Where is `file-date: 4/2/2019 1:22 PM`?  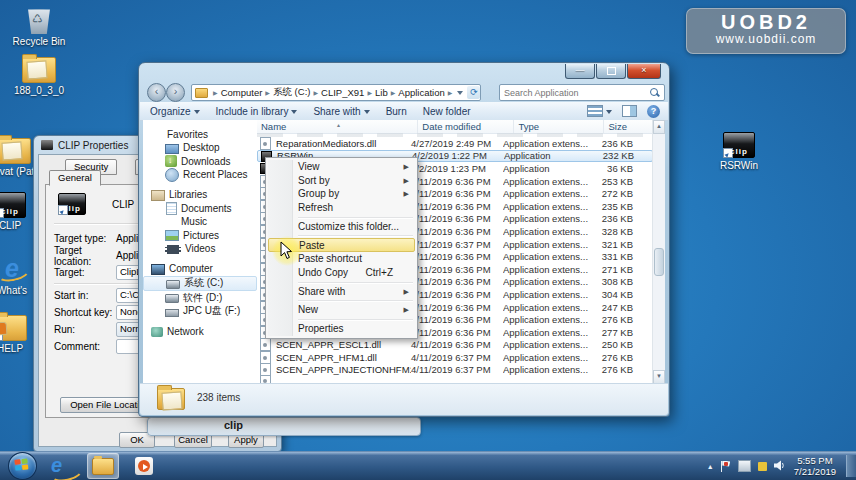
file-date: 4/2/2019 1:22 PM is located at coordinates (458, 156).